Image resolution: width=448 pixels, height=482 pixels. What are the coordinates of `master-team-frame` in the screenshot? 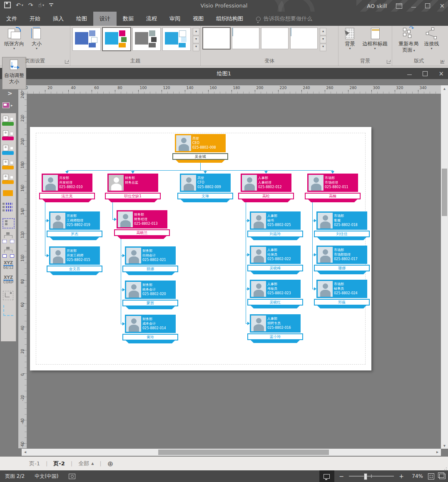 It's located at (8, 223).